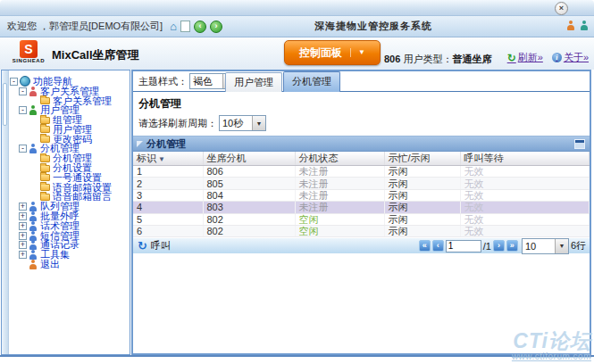 This screenshot has width=594, height=364. I want to click on table-row: 2 805 未注册 示闲 无效, so click(361, 184).